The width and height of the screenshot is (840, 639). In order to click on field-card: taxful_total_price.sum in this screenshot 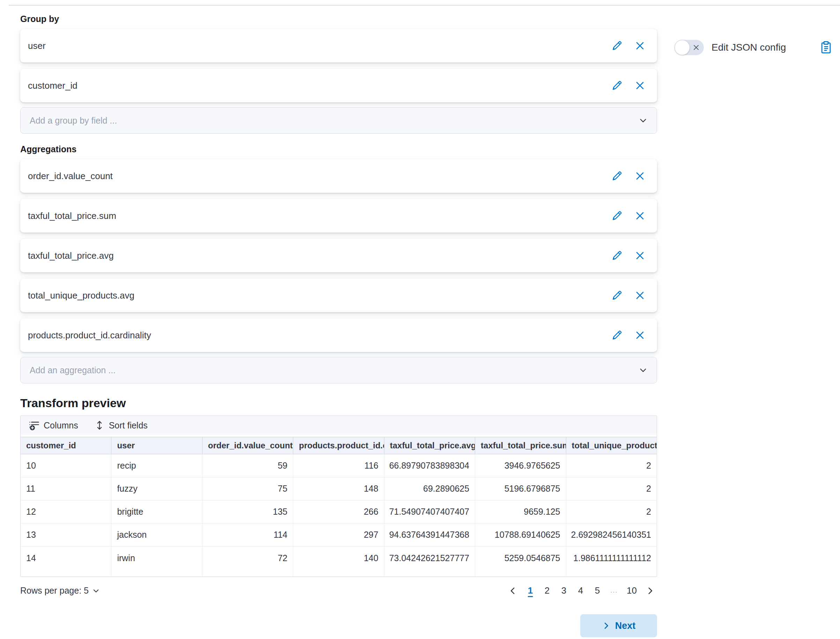, I will do `click(338, 216)`.